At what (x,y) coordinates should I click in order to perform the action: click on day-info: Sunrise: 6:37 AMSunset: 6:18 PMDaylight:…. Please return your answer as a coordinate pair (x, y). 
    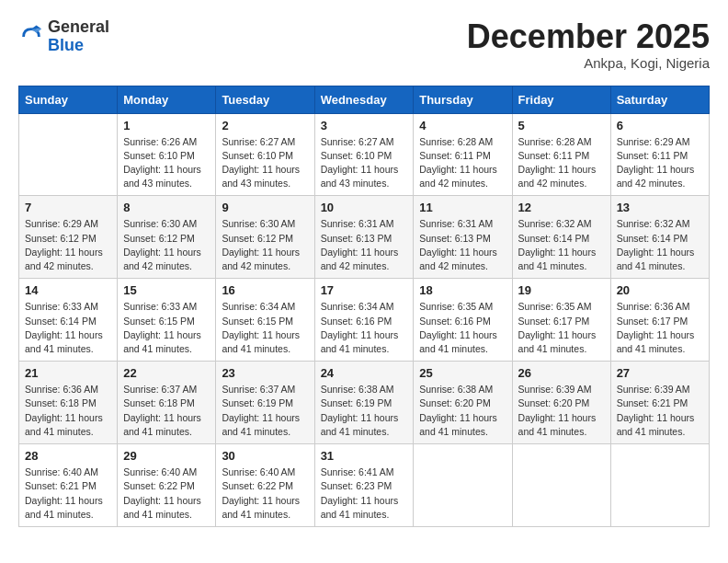
    Looking at the image, I should click on (166, 410).